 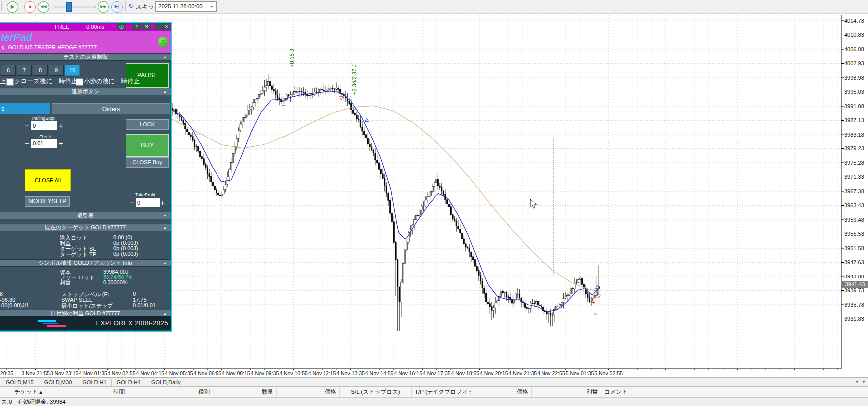 I want to click on lot-minus-button: −, so click(x=27, y=143).